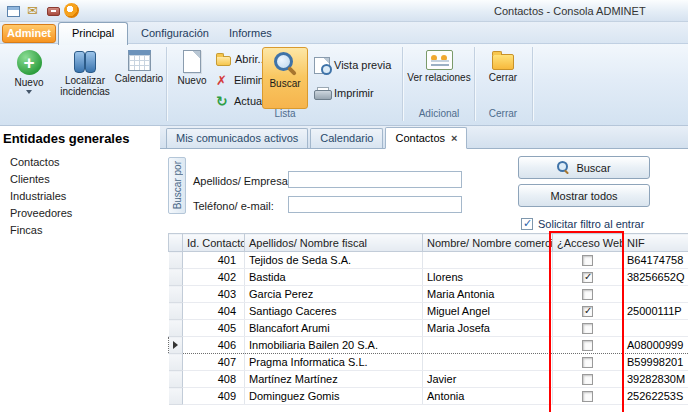 The width and height of the screenshot is (688, 412). What do you see at coordinates (334, 312) in the screenshot?
I see `cell-apellidos: Santiago Caceres` at bounding box center [334, 312].